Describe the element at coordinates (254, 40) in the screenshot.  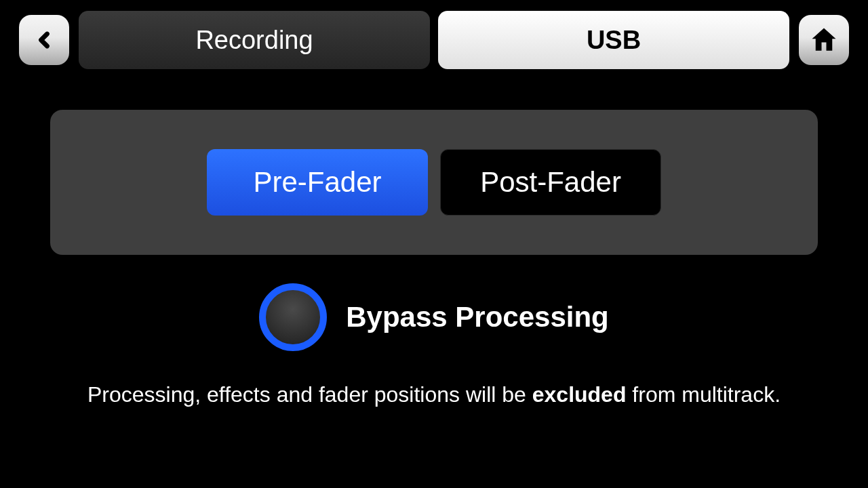
I see `tab-recording: Recording` at that location.